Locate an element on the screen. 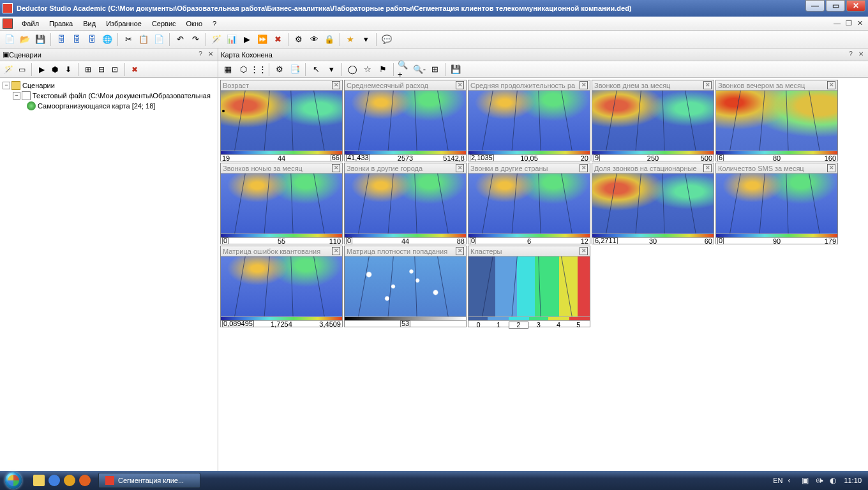  mt-pointer-icon: ↖ is located at coordinates (316, 70).